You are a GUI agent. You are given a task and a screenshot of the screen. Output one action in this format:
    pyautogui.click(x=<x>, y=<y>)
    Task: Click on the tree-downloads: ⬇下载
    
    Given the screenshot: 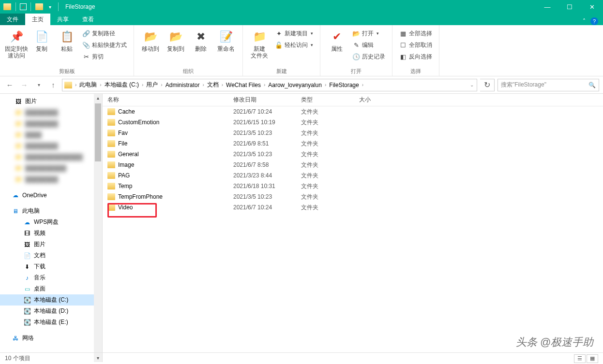 What is the action you would take?
    pyautogui.click(x=51, y=267)
    